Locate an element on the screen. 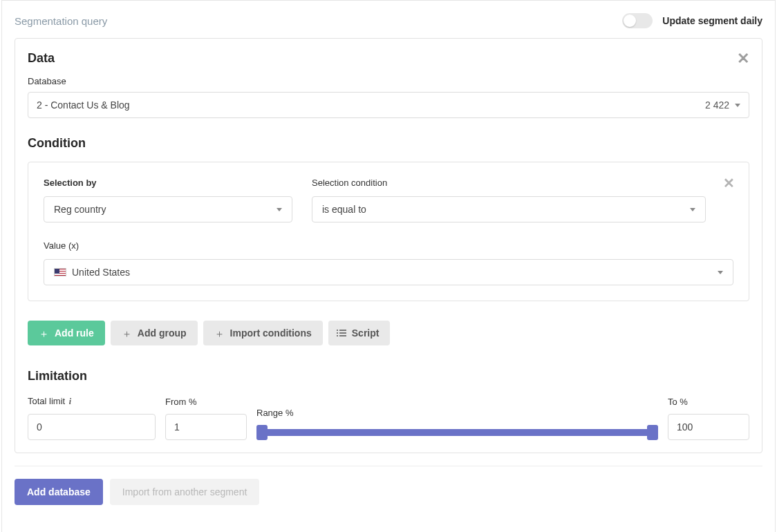 This screenshot has width=777, height=532. script-button: Script is located at coordinates (359, 333).